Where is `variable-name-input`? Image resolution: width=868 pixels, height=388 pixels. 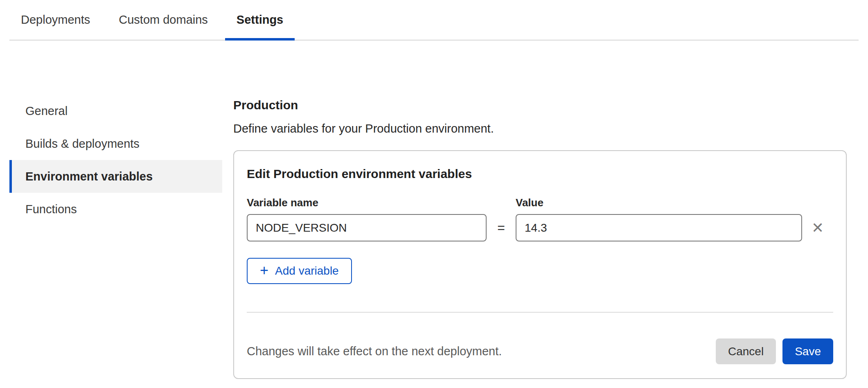 variable-name-input is located at coordinates (367, 228).